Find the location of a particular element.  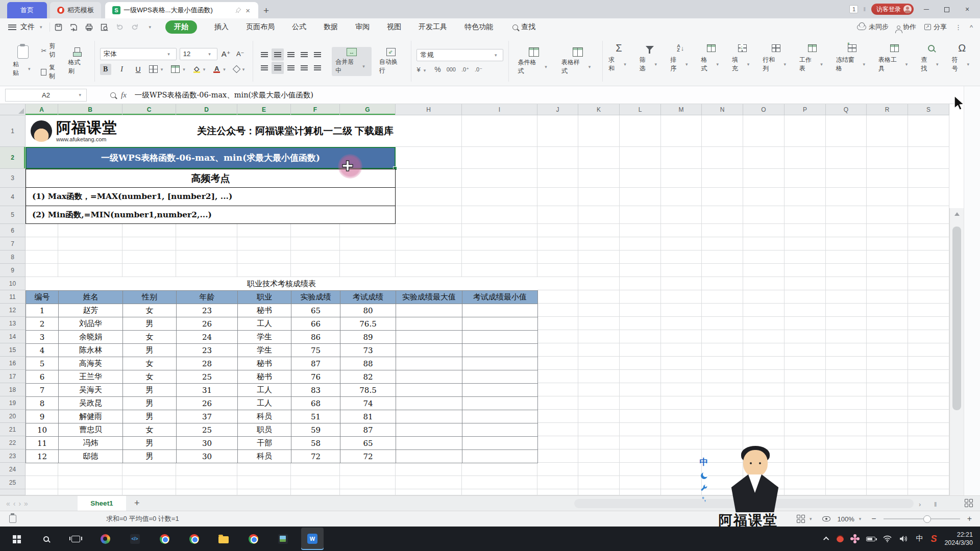

row-header-24: 24 is located at coordinates (13, 469).